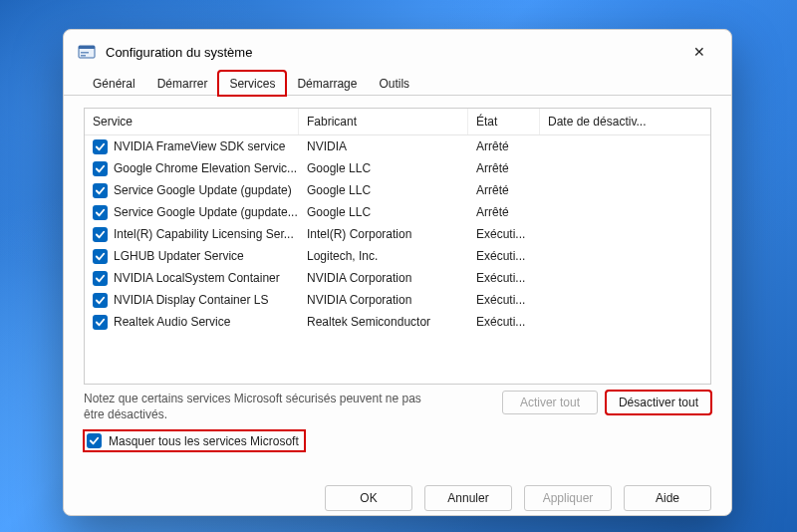 The width and height of the screenshot is (797, 532). I want to click on listview-header: Service Fabricant État Date de désactiv.…, so click(398, 122).